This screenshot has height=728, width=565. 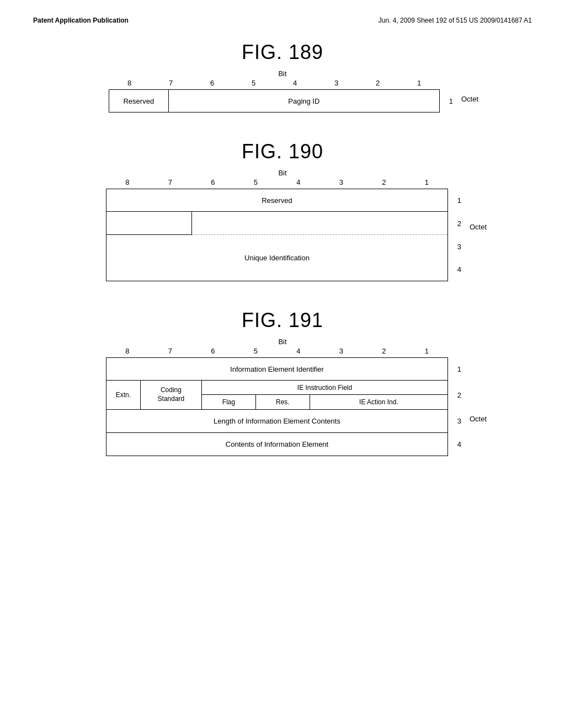 What do you see at coordinates (277, 258) in the screenshot?
I see `fig190-unique-id-row: Unique Identification 3 4` at bounding box center [277, 258].